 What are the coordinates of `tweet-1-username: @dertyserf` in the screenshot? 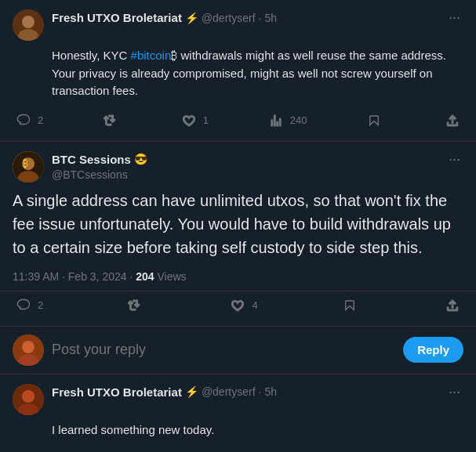 It's located at (229, 18).